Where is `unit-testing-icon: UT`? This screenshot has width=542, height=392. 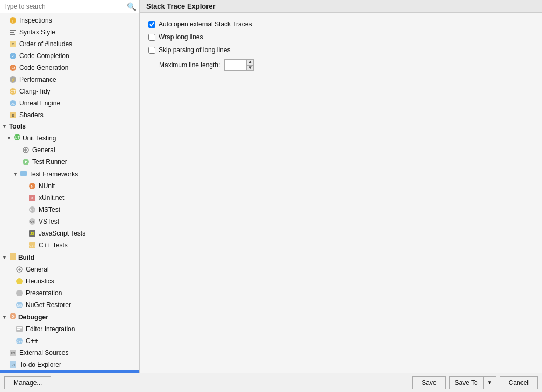
unit-testing-icon: UT is located at coordinates (17, 138).